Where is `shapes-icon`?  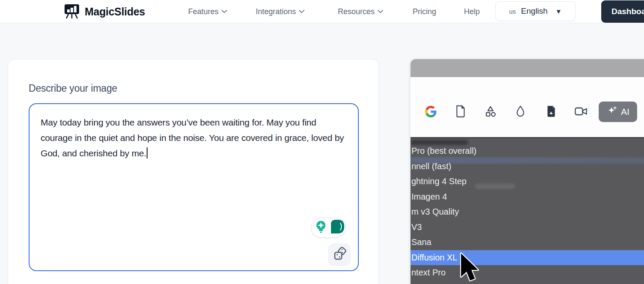
shapes-icon is located at coordinates (490, 111).